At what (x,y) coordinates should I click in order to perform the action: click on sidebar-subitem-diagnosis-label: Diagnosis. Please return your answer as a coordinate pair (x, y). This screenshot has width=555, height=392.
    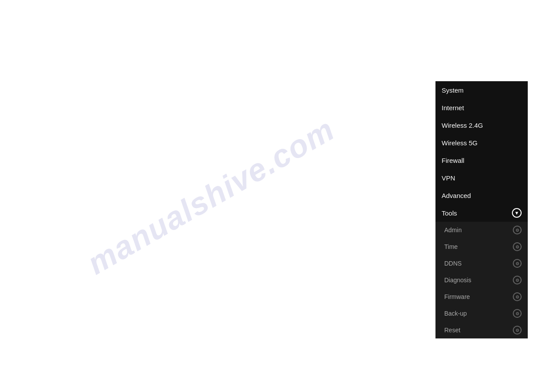
    Looking at the image, I should click on (458, 280).